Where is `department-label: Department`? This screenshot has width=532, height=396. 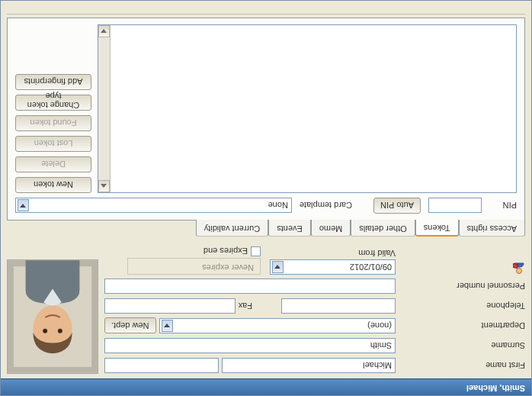 department-label: Department is located at coordinates (460, 326).